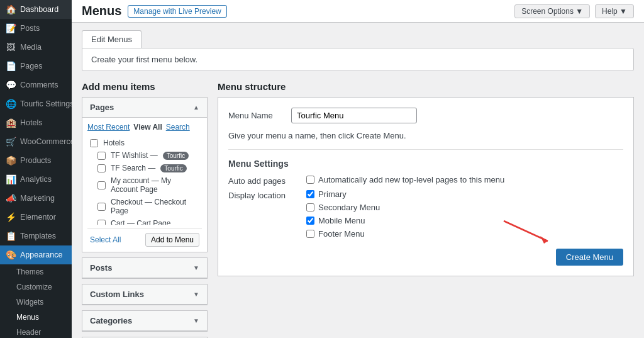 This screenshot has width=644, height=338. What do you see at coordinates (343, 208) in the screenshot?
I see `location-secondary: Secondary Menu` at bounding box center [343, 208].